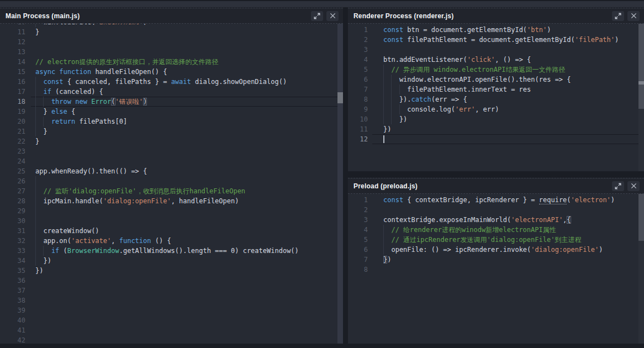  I want to click on code-line: 3, so click(493, 50).